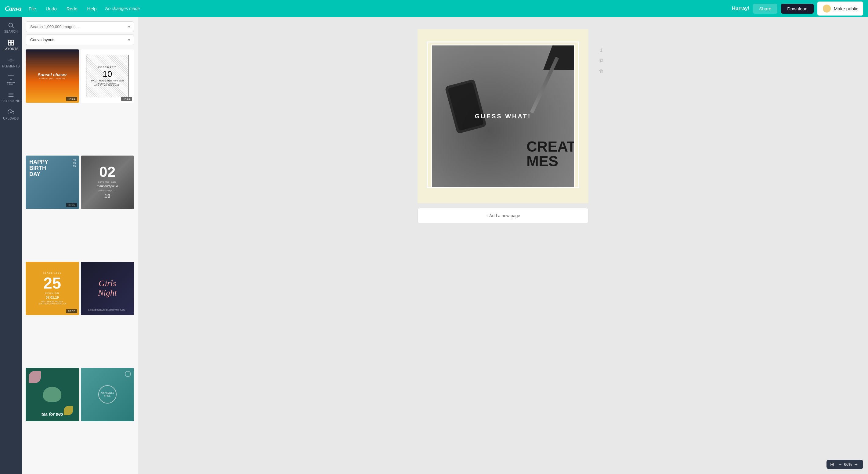 This screenshot has width=868, height=474. Describe the element at coordinates (52, 78) in the screenshot. I see `template-subtitle: Follow your dreams` at that location.